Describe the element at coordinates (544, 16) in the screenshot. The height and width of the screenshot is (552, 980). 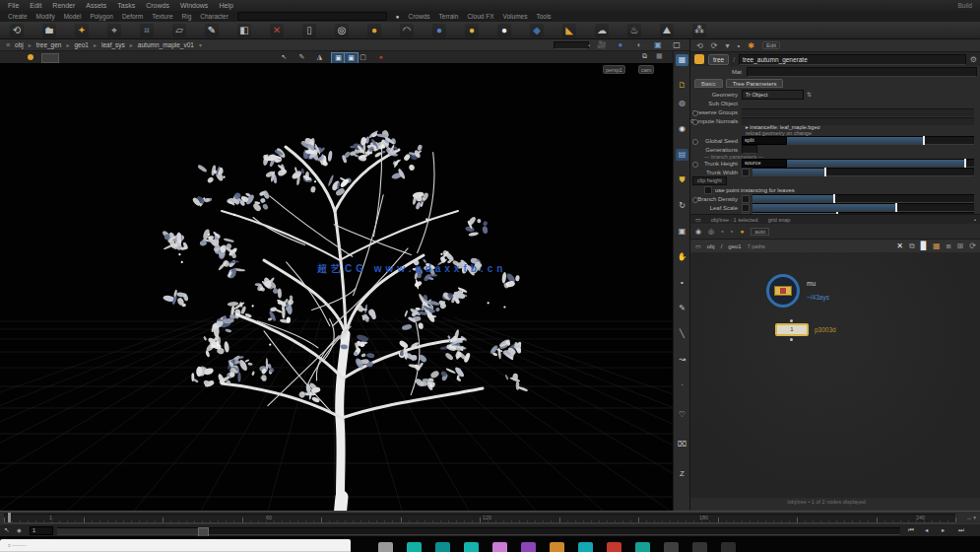
I see `shelf-tab-tools: Tools` at that location.